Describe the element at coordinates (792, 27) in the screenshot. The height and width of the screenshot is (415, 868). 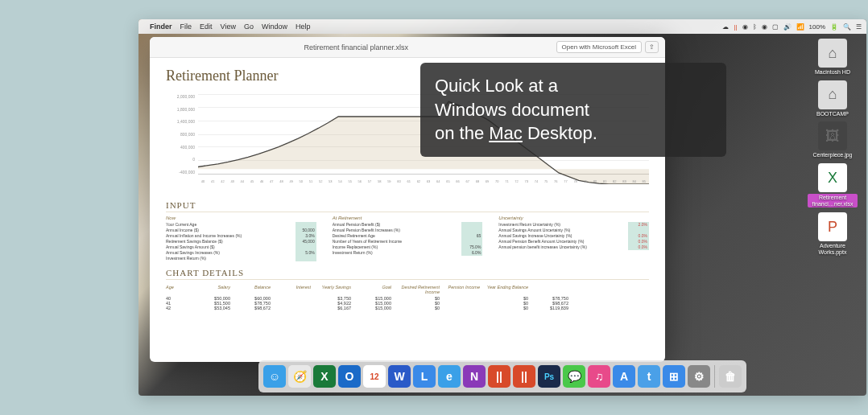
I see `menubar-right: ☁ || ◉ ᛒ ◉ ▢ 🔊 📶 100% 🔋 🔍 ☰` at that location.